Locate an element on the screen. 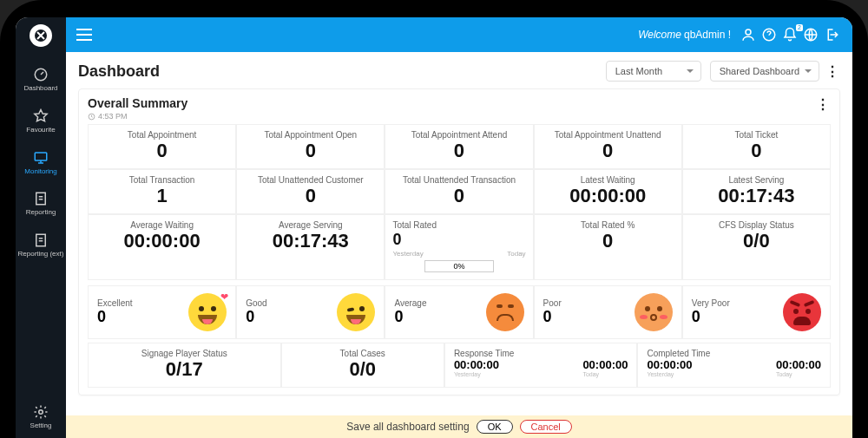 This screenshot has width=868, height=438. help-button is located at coordinates (769, 35).